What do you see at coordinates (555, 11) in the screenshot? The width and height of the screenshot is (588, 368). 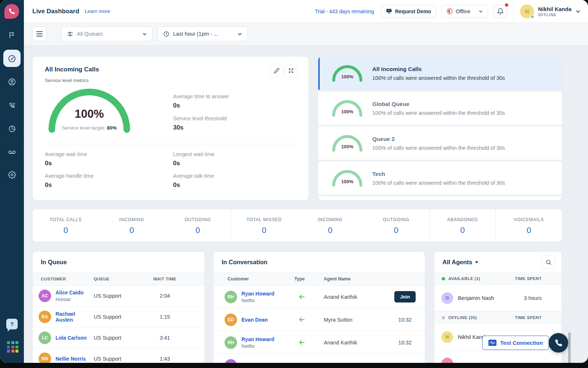 I see `user-identity: Nikhil Kanda OFFLINE` at bounding box center [555, 11].